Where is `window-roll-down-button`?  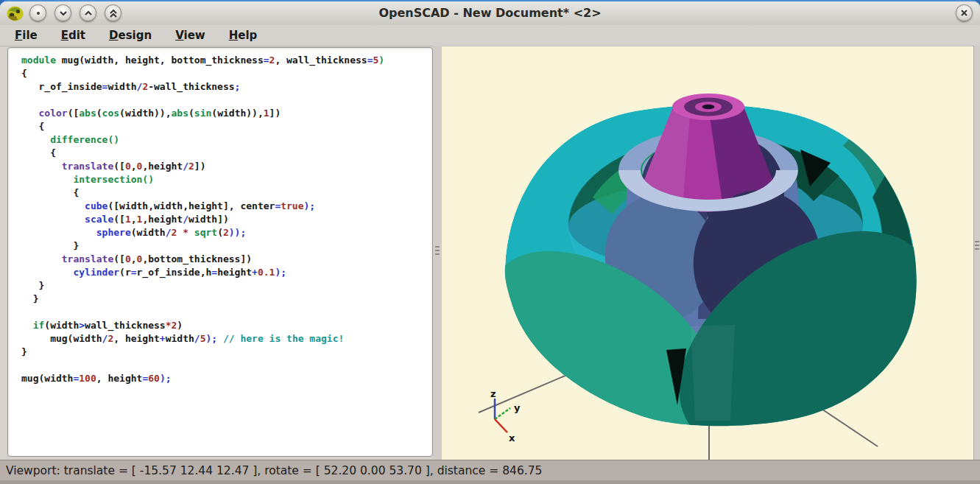
window-roll-down-button is located at coordinates (63, 13).